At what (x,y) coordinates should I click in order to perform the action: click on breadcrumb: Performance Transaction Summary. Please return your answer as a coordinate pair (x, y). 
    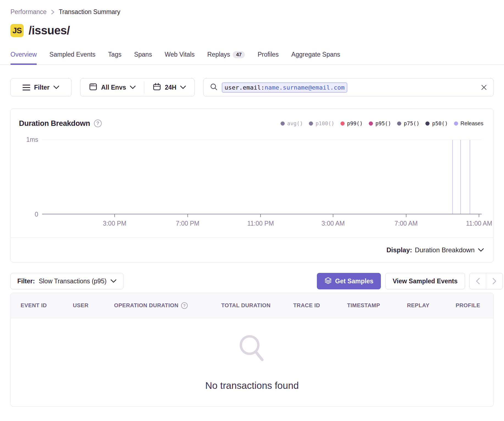
    Looking at the image, I should click on (252, 12).